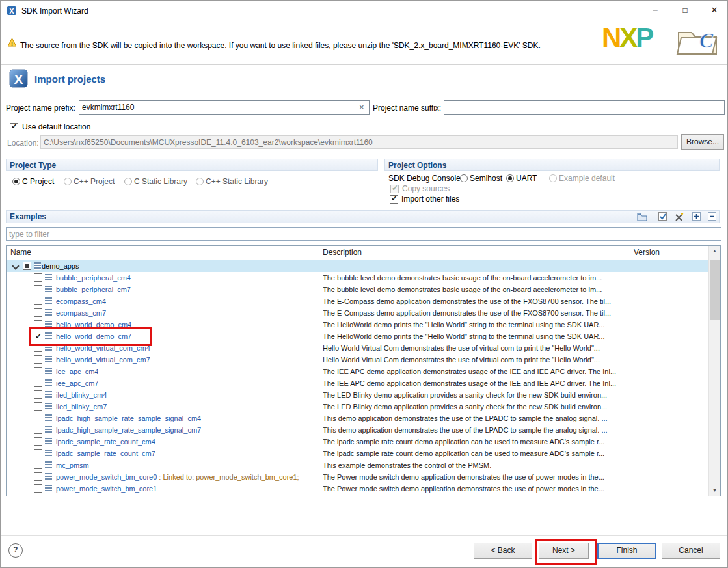 The image size is (728, 568). Describe the element at coordinates (627, 550) in the screenshot. I see `finish-button: Finish` at that location.